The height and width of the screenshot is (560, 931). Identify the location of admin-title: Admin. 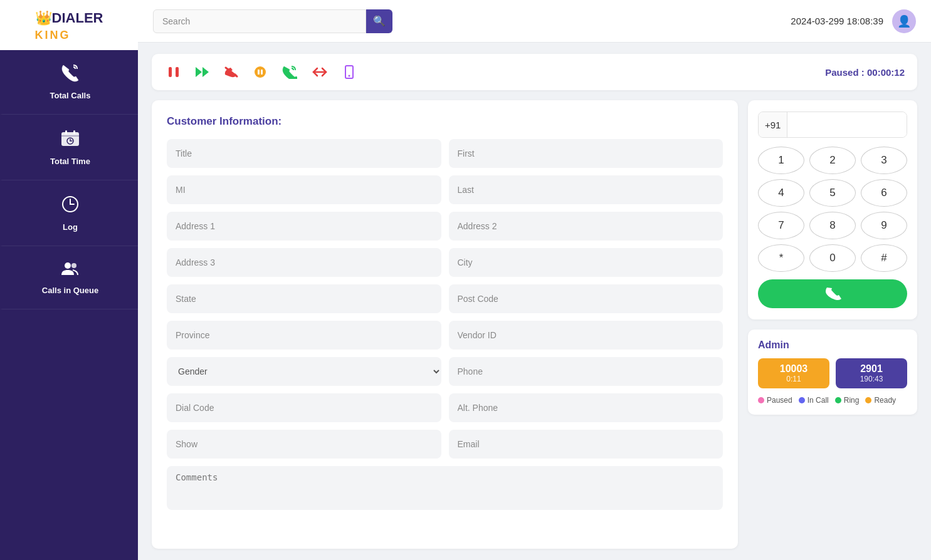
(833, 345).